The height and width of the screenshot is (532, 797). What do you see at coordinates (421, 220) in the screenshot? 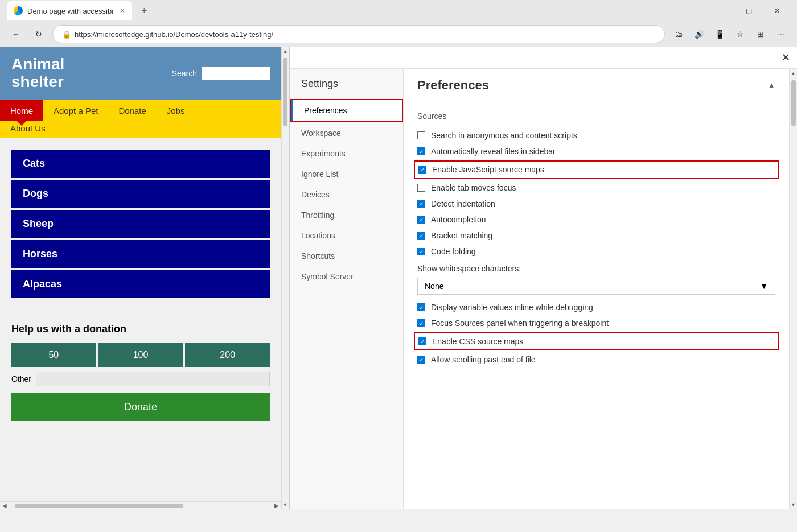
I see `autocompletion-checkbox: ✓` at bounding box center [421, 220].